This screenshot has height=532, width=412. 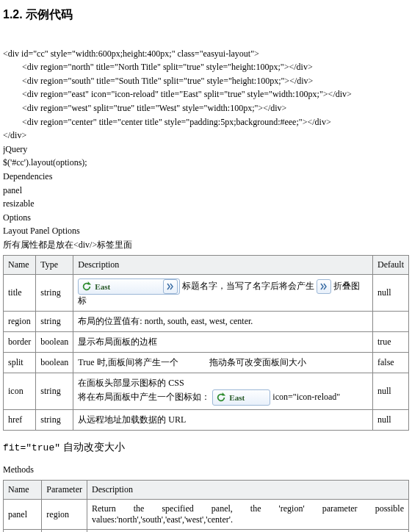 What do you see at coordinates (206, 94) in the screenshot?
I see `code-line: <div region="east" icon="icon-reload" ti…` at bounding box center [206, 94].